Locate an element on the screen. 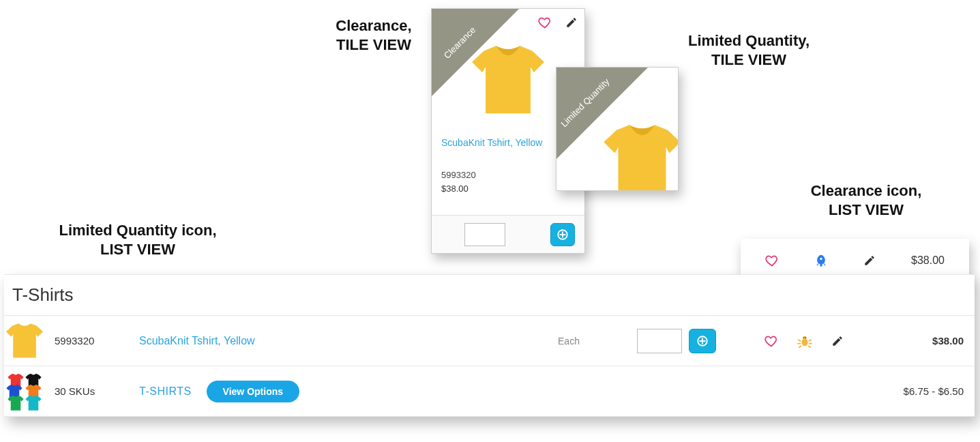 Image resolution: width=980 pixels, height=442 pixels. unit-of-measure: Each is located at coordinates (569, 341).